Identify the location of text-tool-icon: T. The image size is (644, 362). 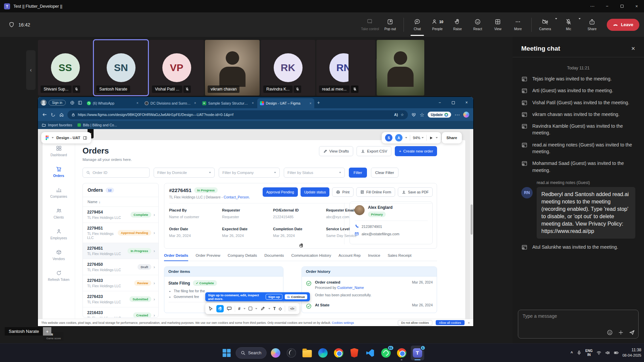
(274, 309).